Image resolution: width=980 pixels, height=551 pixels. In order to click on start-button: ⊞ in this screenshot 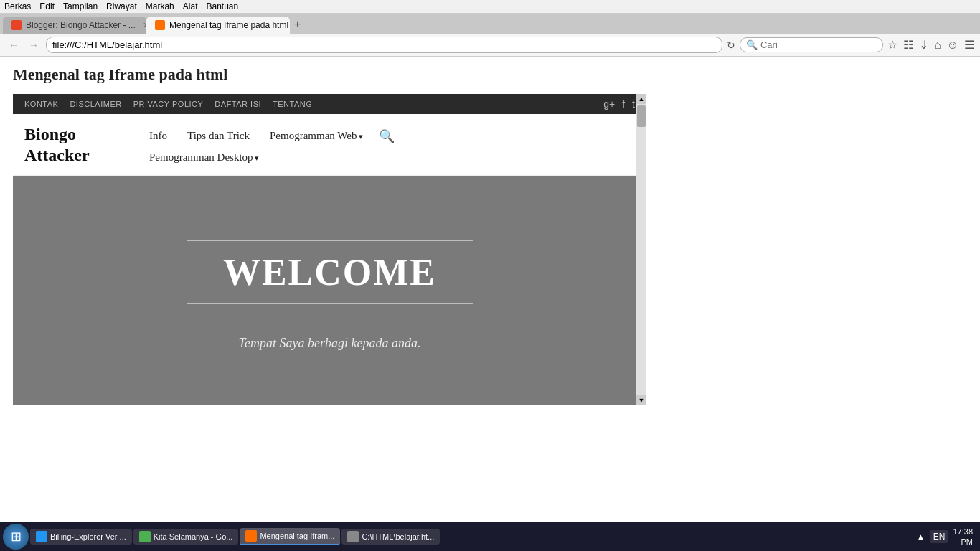, I will do `click(16, 537)`.